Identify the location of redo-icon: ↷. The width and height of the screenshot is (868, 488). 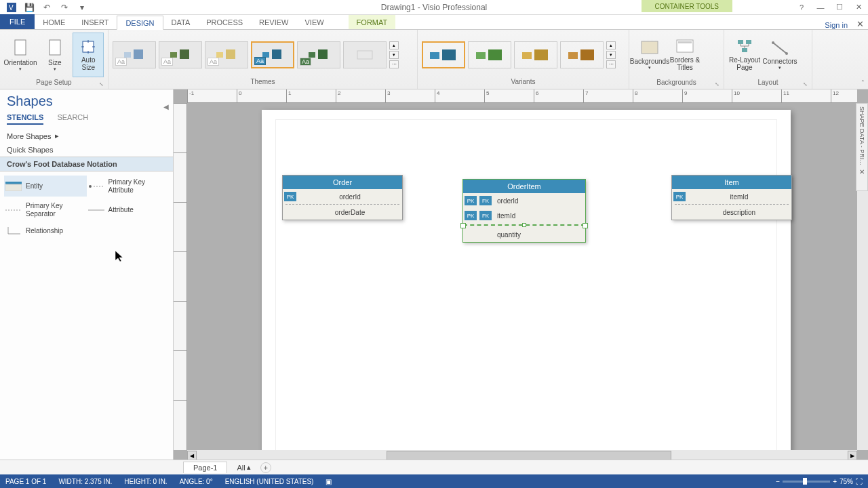
(64, 7).